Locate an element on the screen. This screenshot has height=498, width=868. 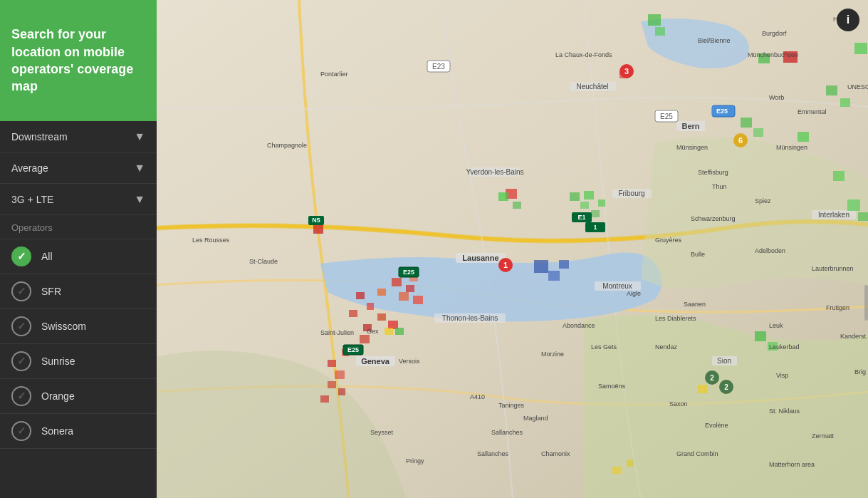
svg-text: Magland is located at coordinates (535, 418).